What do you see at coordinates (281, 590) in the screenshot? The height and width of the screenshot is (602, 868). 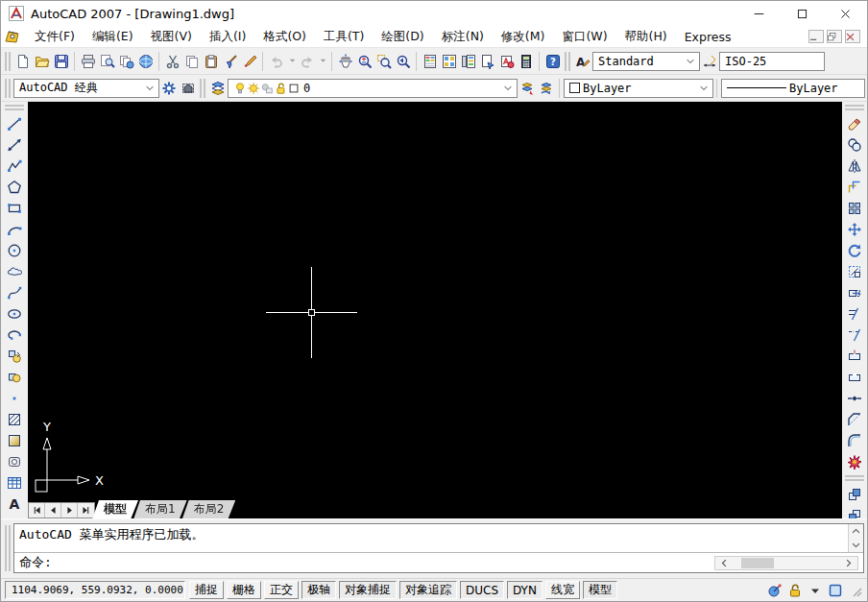 I see `status-toggle-3: 正交` at bounding box center [281, 590].